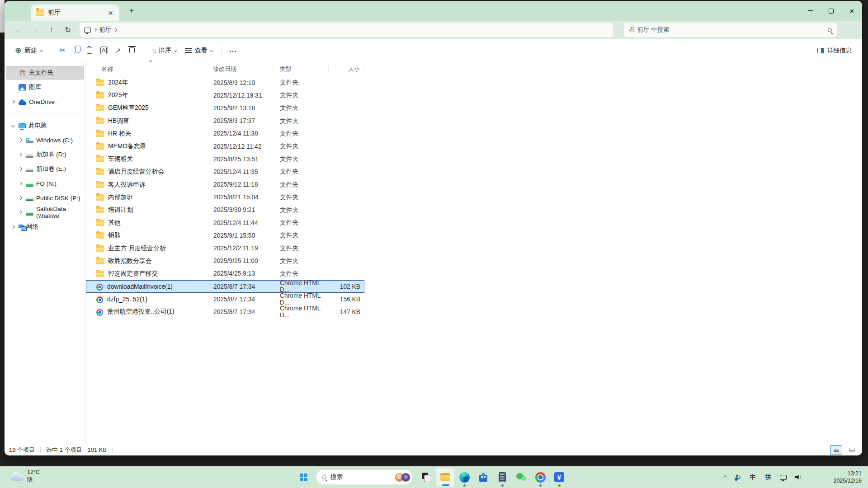  What do you see at coordinates (110, 13) in the screenshot?
I see `tab-close-icon: ×` at bounding box center [110, 13].